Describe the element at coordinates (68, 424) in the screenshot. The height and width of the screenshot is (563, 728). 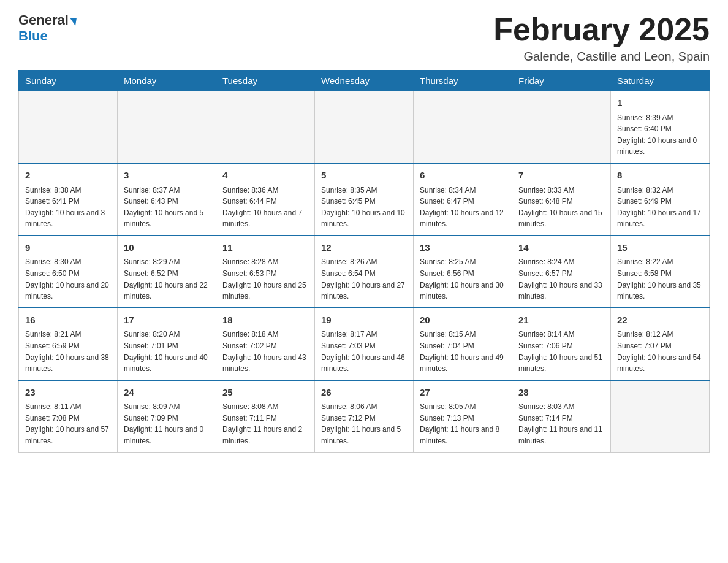
I see `day-info: Sunrise: 8:11 AMSunset: 7:08 PMDaylight:…` at that location.